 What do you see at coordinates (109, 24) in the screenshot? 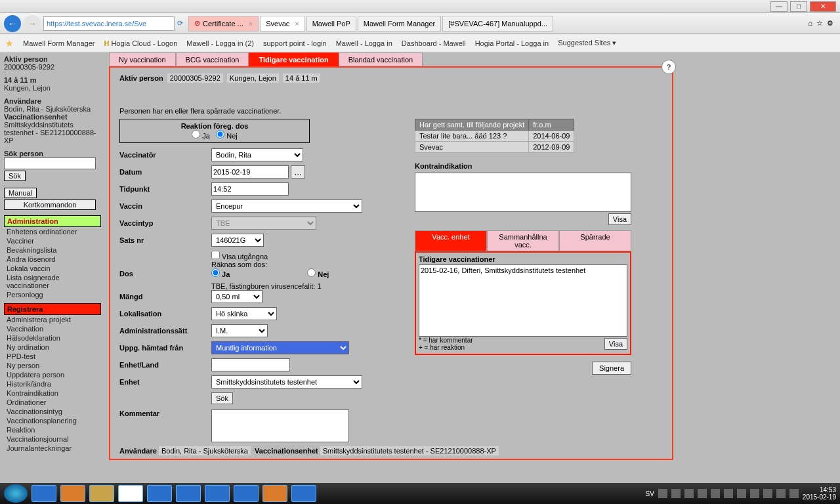
I see `address-bar: https://test.svevac.inera.se/Sve` at bounding box center [109, 24].